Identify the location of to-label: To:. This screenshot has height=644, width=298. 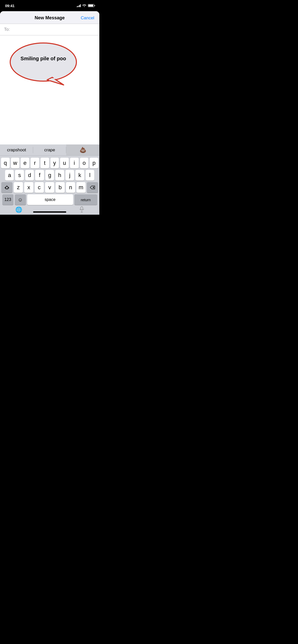
(7, 30).